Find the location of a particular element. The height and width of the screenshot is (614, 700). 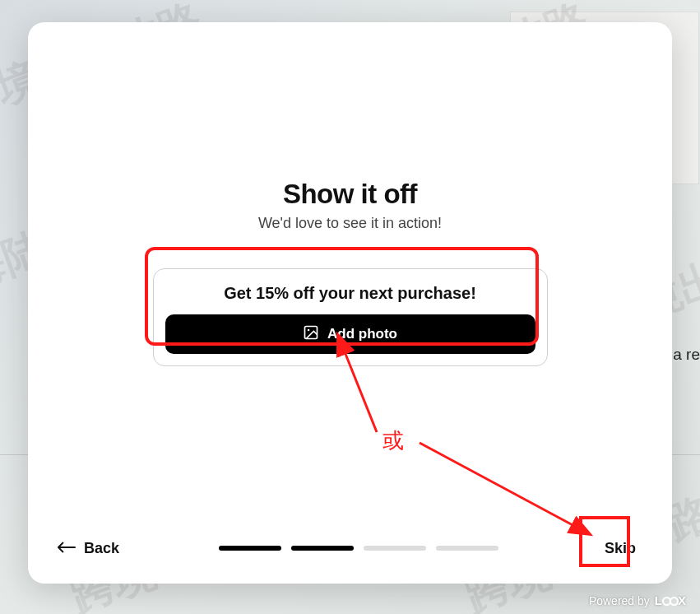

offer-headline: Get 15% off your next purchase! is located at coordinates (350, 293).